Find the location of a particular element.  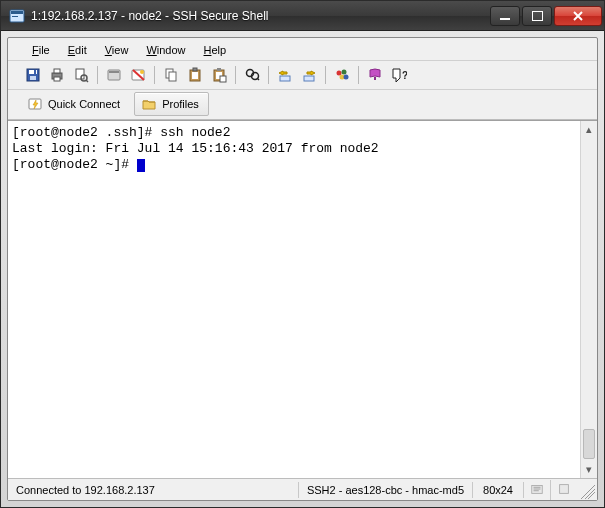

file-transfer-button is located at coordinates (285, 75).